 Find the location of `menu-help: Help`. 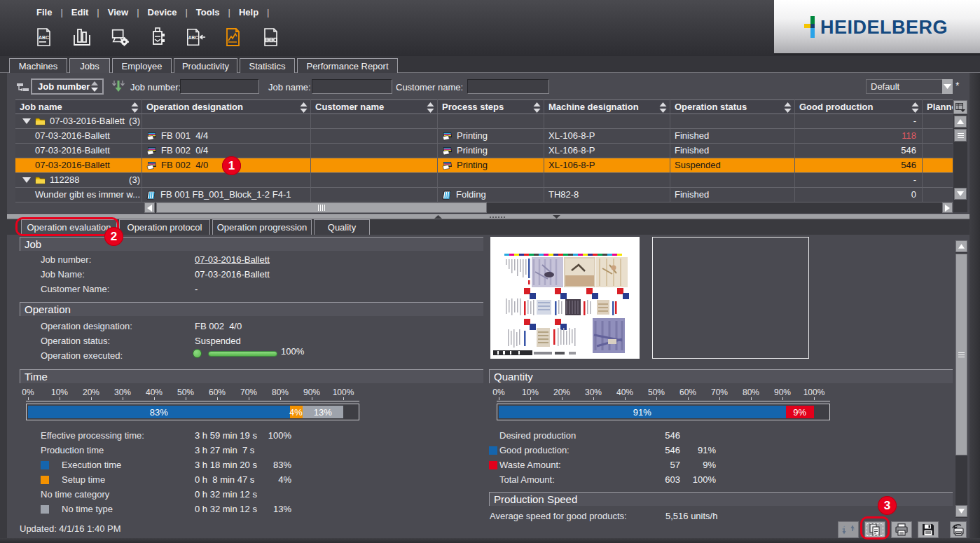

menu-help: Help is located at coordinates (249, 13).